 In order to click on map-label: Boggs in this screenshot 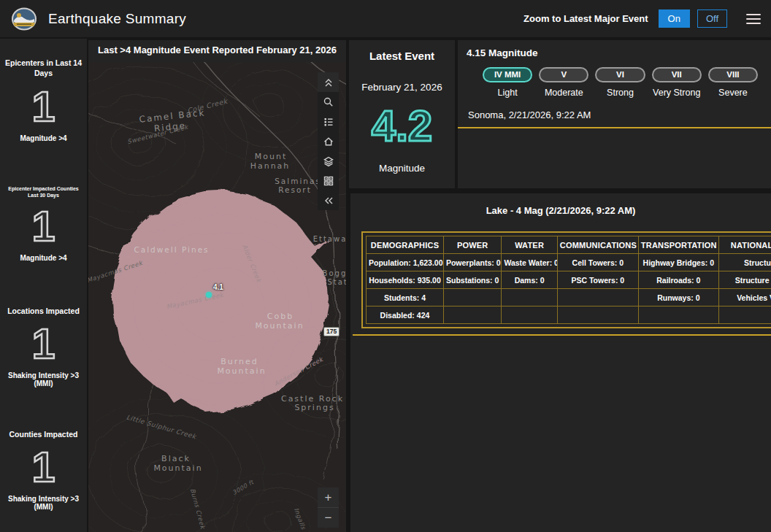, I will do `click(334, 273)`.